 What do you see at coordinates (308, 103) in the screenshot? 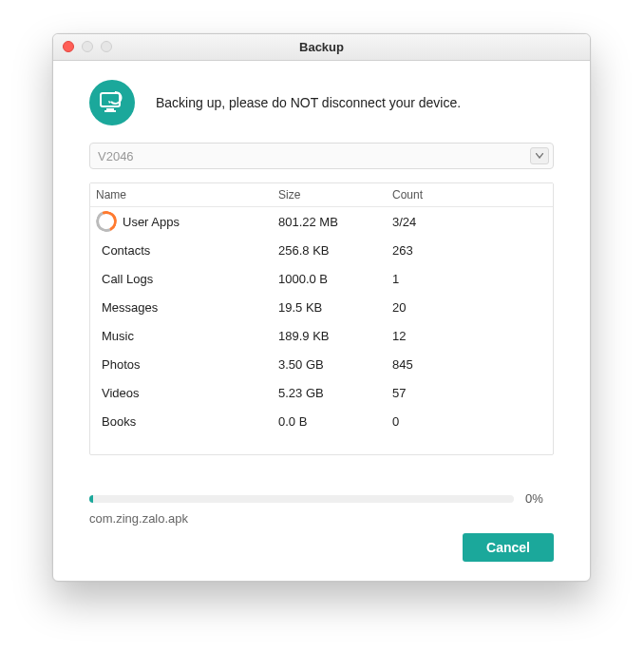
I see `status-message: Backing up, please do NOT disconnect you…` at bounding box center [308, 103].